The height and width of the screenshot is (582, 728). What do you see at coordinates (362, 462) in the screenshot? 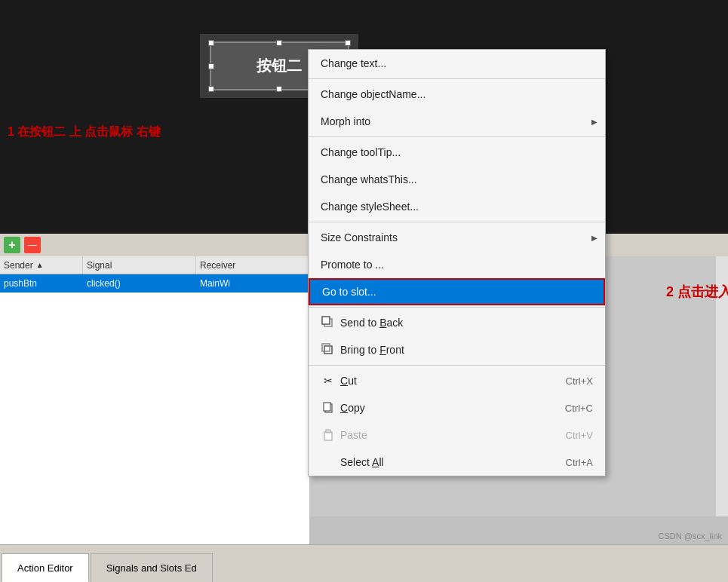
I see `select-all-label: Select All` at bounding box center [362, 462].